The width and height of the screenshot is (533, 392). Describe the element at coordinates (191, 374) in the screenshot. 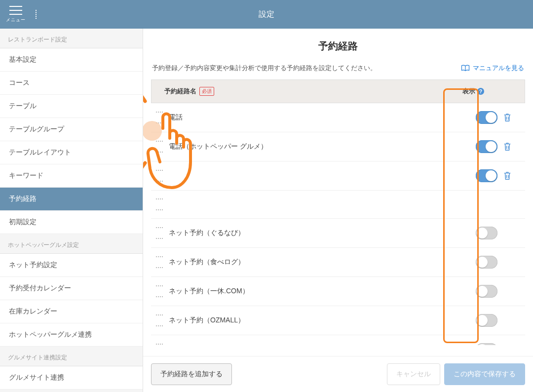

I see `add-route-button: 予約経路を追加する` at that location.